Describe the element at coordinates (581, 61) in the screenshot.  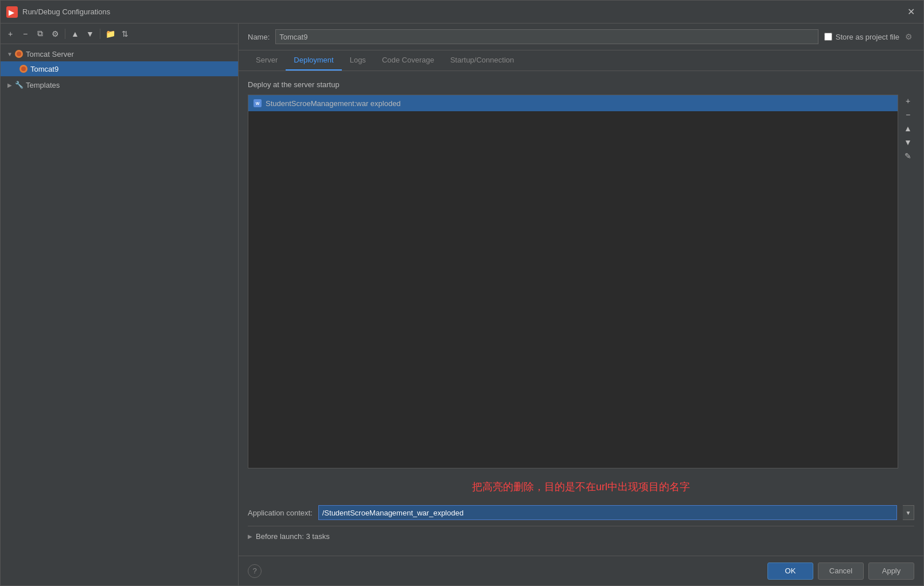
I see `tabs-bar: Server Deployment Logs Code Coverage Sta…` at that location.